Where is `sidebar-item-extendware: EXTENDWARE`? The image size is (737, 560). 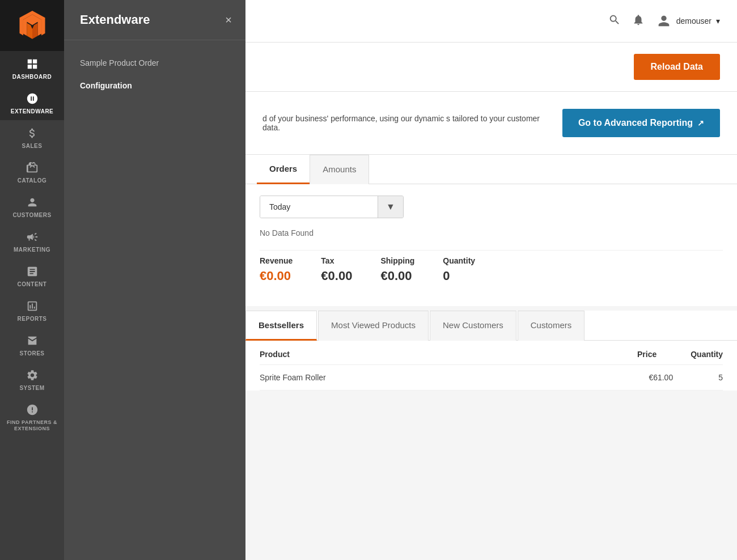 sidebar-item-extendware: EXTENDWARE is located at coordinates (32, 103).